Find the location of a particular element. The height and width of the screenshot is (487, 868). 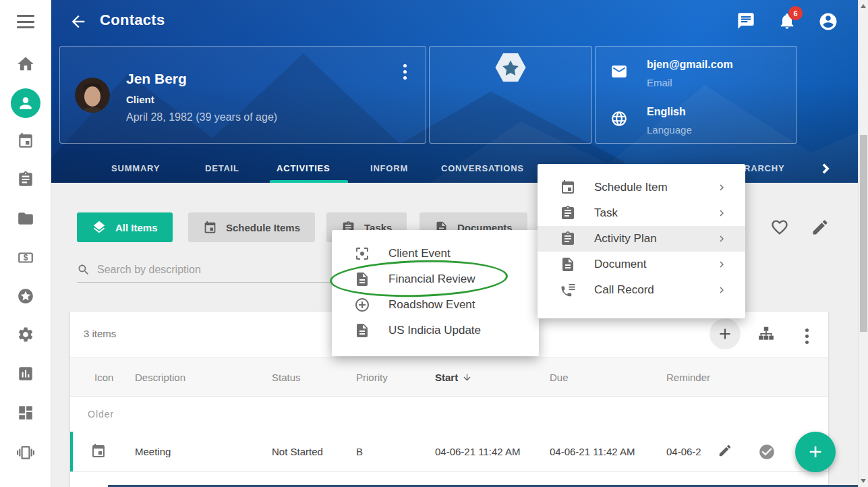

filter-label: Schedule Items is located at coordinates (263, 228).